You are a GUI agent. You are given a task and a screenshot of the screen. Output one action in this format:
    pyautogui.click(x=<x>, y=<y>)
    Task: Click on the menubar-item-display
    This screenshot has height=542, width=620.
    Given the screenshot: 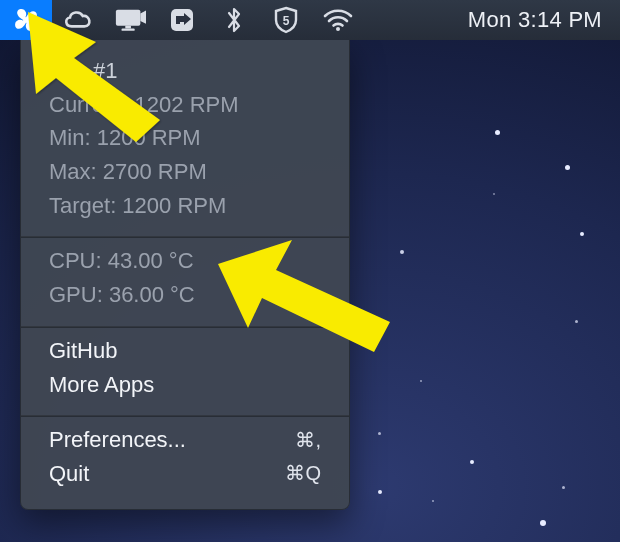 What is the action you would take?
    pyautogui.click(x=130, y=20)
    